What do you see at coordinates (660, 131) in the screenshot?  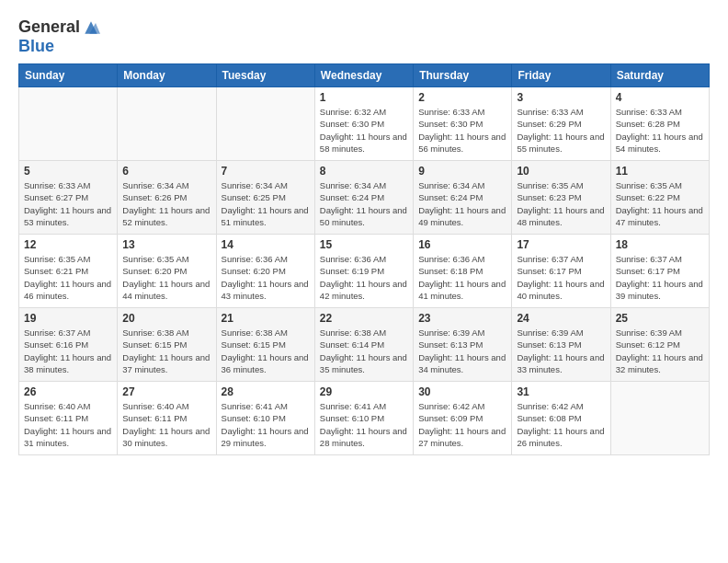 I see `day-info: Sunrise: 6:33 AM Sunset: 6:28 PM Dayligh…` at bounding box center [660, 131].